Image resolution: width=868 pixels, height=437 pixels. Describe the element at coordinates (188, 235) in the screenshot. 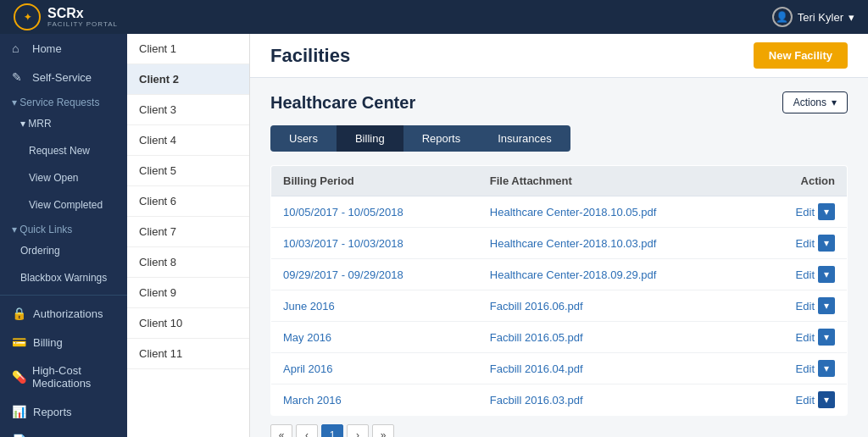

I see `client-list: Client 1 Client 2 Client 3 Client 4 Clie…` at that location.